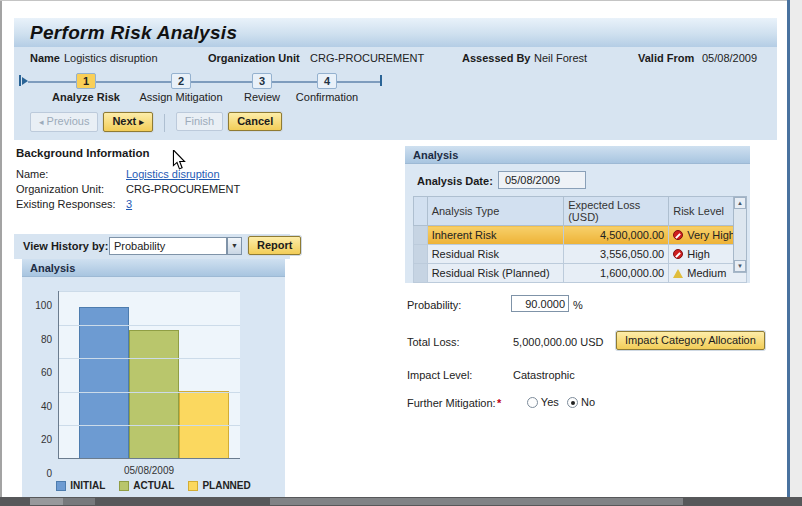  What do you see at coordinates (154, 268) in the screenshot?
I see `chart-panel-header: Analysis` at bounding box center [154, 268].